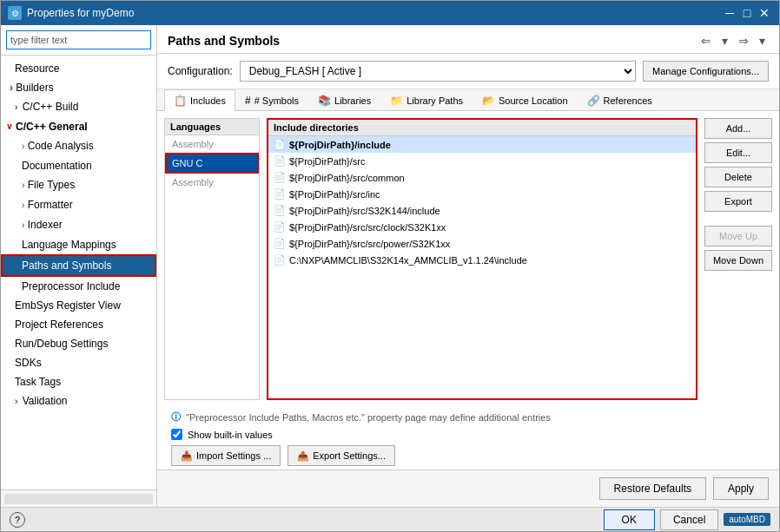  Describe the element at coordinates (200, 101) in the screenshot. I see `tab-includes: 📋 Includes` at that location.